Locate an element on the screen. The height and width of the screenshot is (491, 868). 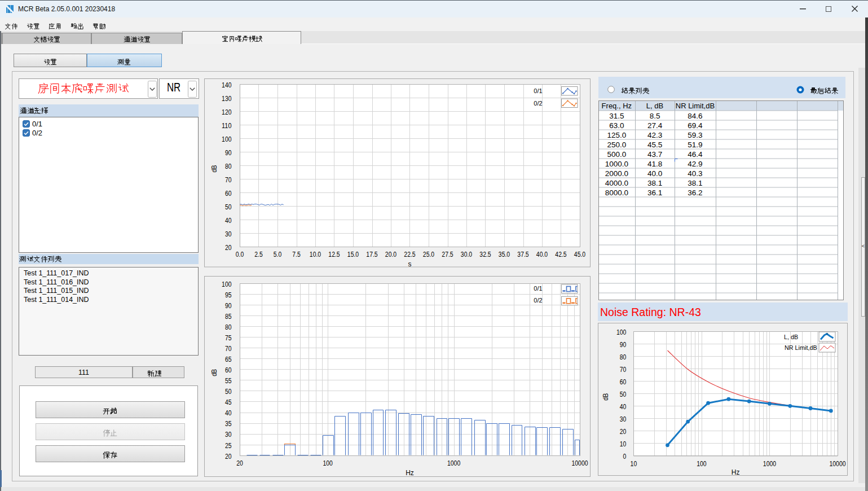
svg-text: 22.5 is located at coordinates (409, 255).